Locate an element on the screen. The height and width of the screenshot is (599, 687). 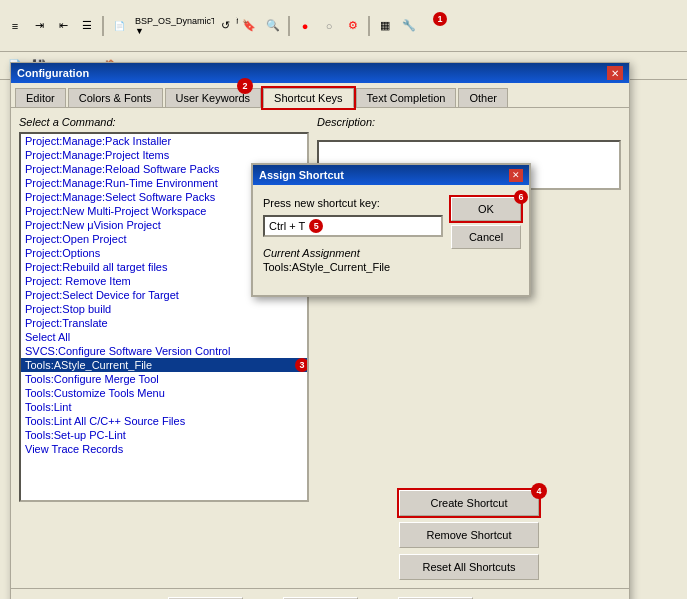
command-item: Tools:Lint All C/C++ Source Files is located at coordinates (164, 421).